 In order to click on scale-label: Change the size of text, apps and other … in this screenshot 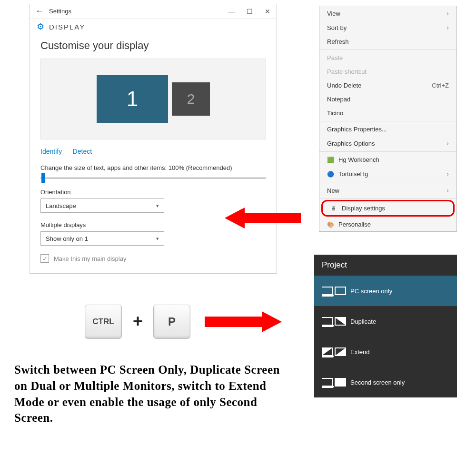, I will do `click(153, 168)`.